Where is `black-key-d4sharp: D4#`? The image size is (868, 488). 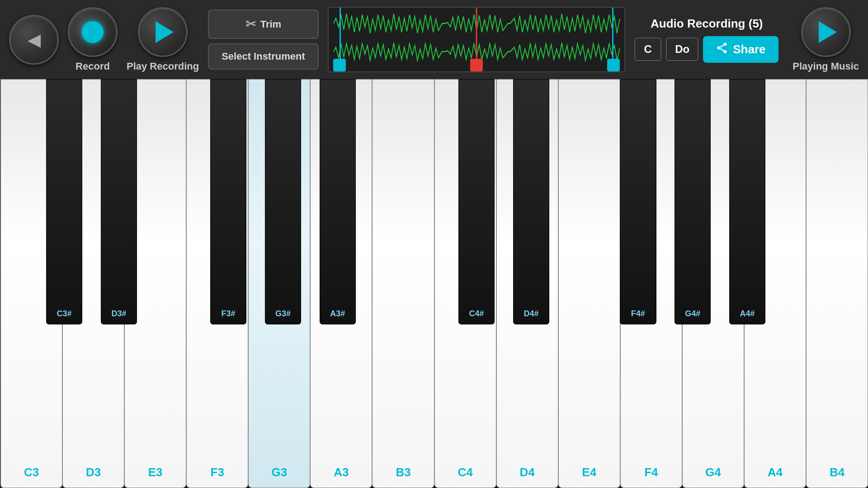
black-key-d4sharp: D4# is located at coordinates (532, 202).